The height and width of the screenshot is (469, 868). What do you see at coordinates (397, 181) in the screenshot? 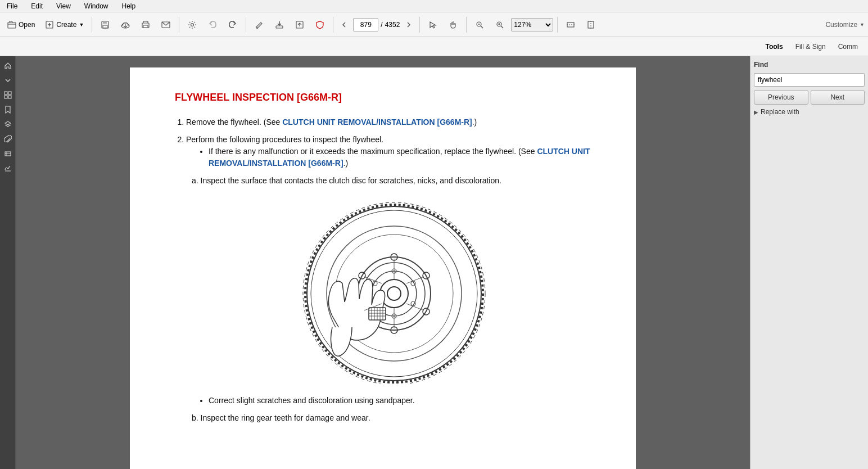
I see `step-a: a. Inspect the surface that contacts the…` at bounding box center [397, 181].